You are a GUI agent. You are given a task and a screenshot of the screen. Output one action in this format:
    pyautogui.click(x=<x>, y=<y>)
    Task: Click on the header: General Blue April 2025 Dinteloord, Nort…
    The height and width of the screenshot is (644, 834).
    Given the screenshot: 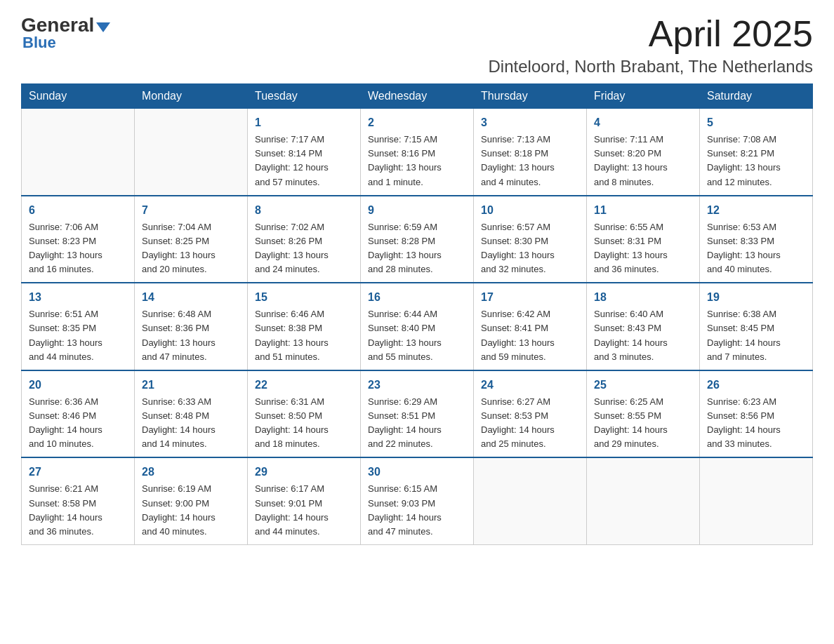 What is the action you would take?
    pyautogui.click(x=417, y=45)
    